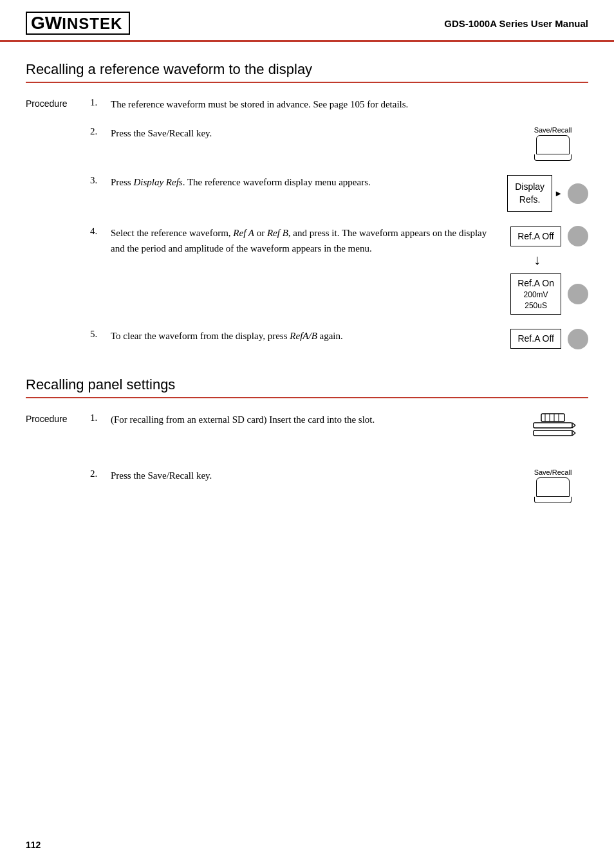  What do you see at coordinates (535, 237) in the screenshot?
I see `ref-a-off-btn: Ref.A Off` at bounding box center [535, 237].